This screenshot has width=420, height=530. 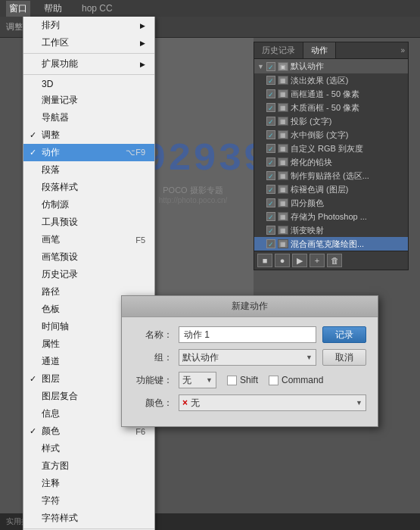 What do you see at coordinates (185, 403) in the screenshot?
I see `color-x-icon: ×` at bounding box center [185, 403].